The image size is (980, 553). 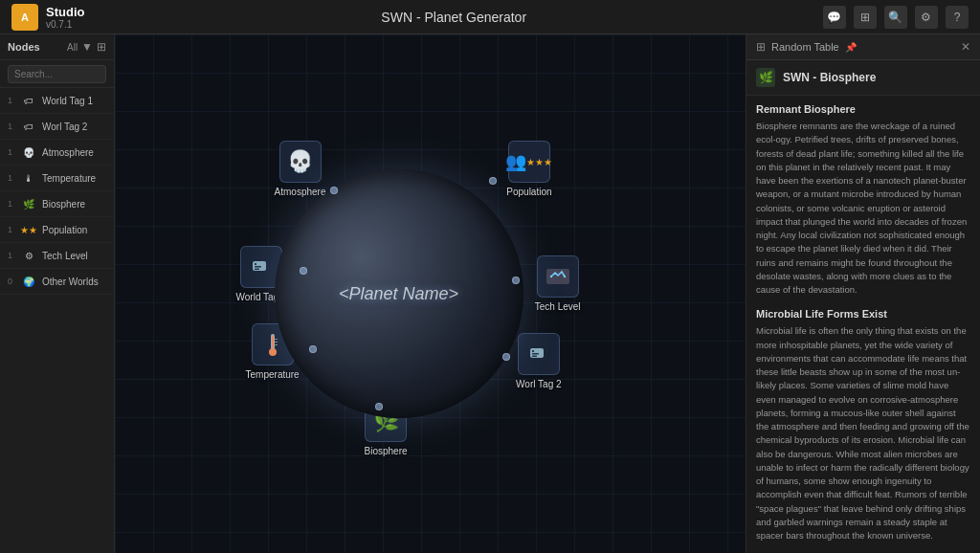 I want to click on panel-section-microbial: Microbial Life Forms Exist Microbial lif…, so click(x=863, y=425).